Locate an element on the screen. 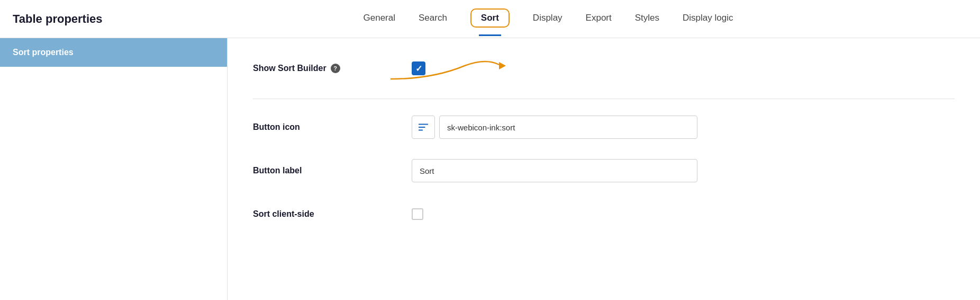 Image resolution: width=980 pixels, height=300 pixels. checkbox-sort-client-side is located at coordinates (418, 214).